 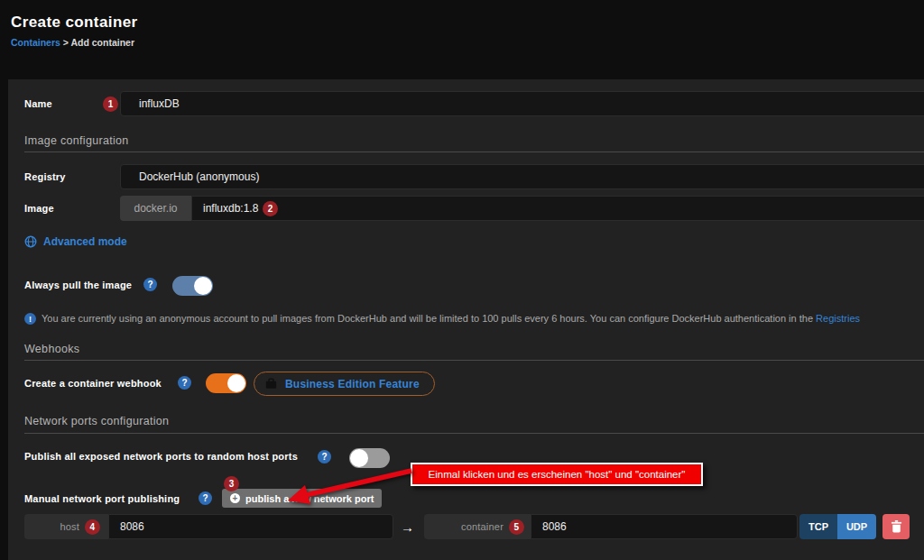 What do you see at coordinates (516, 527) in the screenshot?
I see `annotation-badge-5: 5` at bounding box center [516, 527].